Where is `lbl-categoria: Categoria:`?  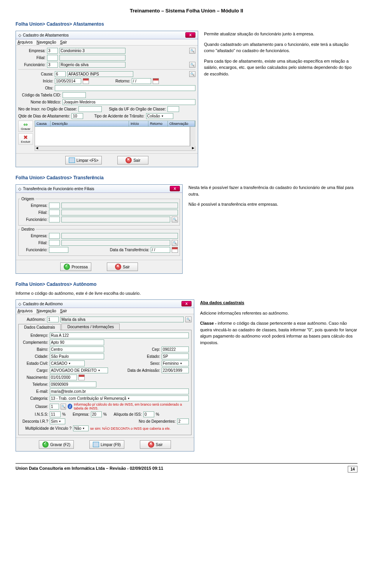
lbl-categoria: Categoria: is located at coordinates (35, 398).